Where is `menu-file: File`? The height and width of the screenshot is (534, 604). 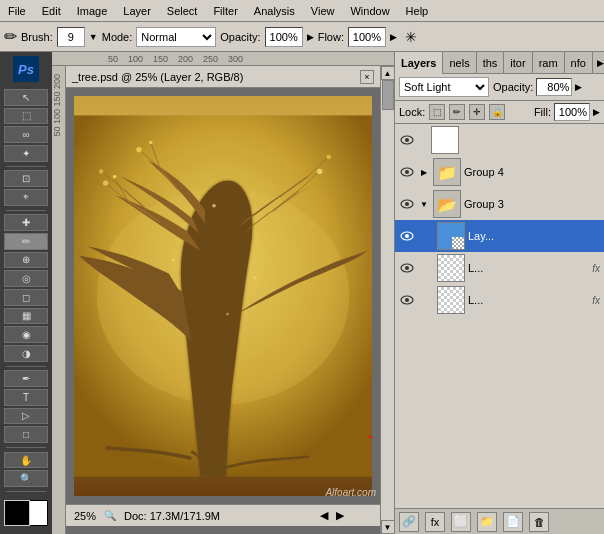
menu-file: File is located at coordinates (17, 11).